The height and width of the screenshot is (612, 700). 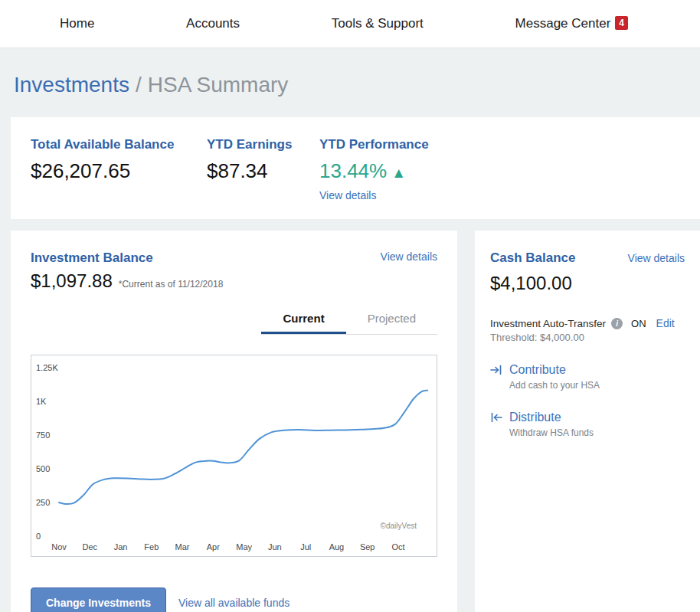 I want to click on svg-text: 1.25K, so click(x=47, y=368).